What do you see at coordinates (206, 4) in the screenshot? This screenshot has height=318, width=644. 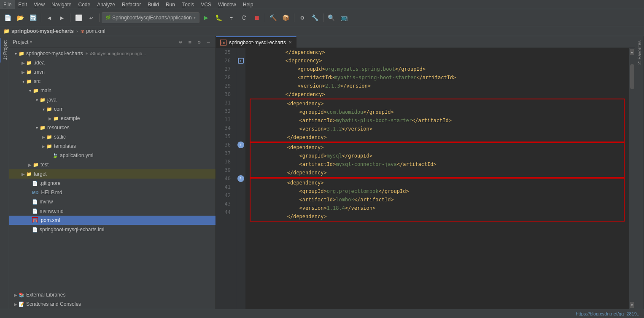 I see `menu-vcs: VCS` at bounding box center [206, 4].